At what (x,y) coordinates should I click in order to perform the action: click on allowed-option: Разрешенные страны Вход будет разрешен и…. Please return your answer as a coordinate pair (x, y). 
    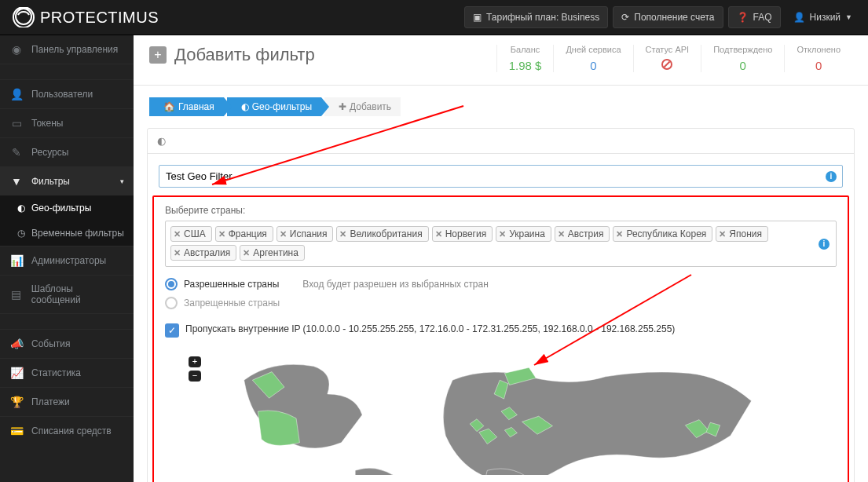
    Looking at the image, I should click on (501, 284).